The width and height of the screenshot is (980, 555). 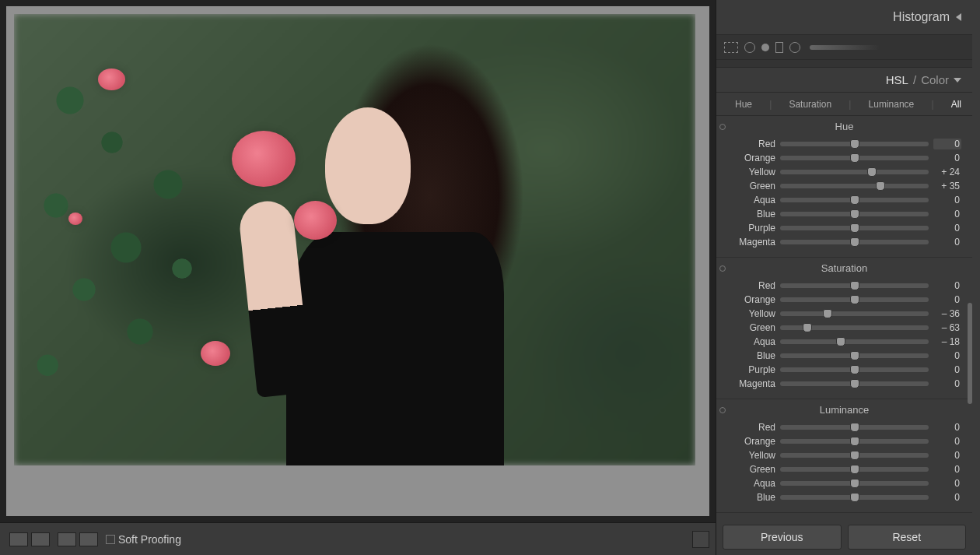 What do you see at coordinates (970, 353) in the screenshot?
I see `scrollbar-thumb` at bounding box center [970, 353].